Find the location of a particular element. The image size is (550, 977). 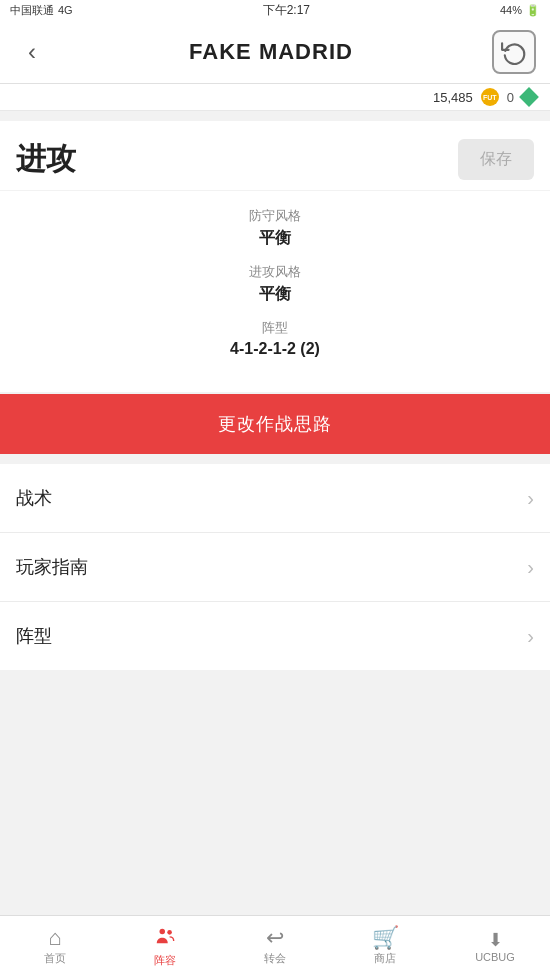

bottom-nav: ⌂ 首页 阵容 ↩ 转会 🛒 商店 ⬇ UCBUG is located at coordinates (275, 946).